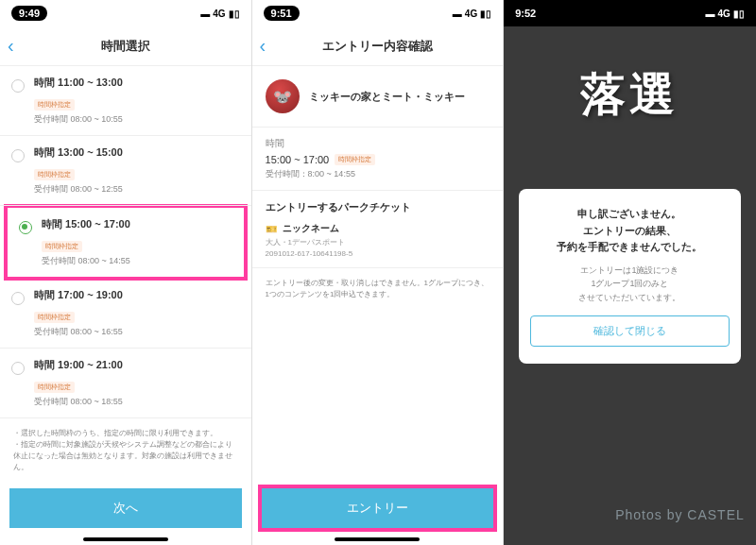  I want to click on ticket-id: 2091012-617-10641198-5, so click(378, 253).